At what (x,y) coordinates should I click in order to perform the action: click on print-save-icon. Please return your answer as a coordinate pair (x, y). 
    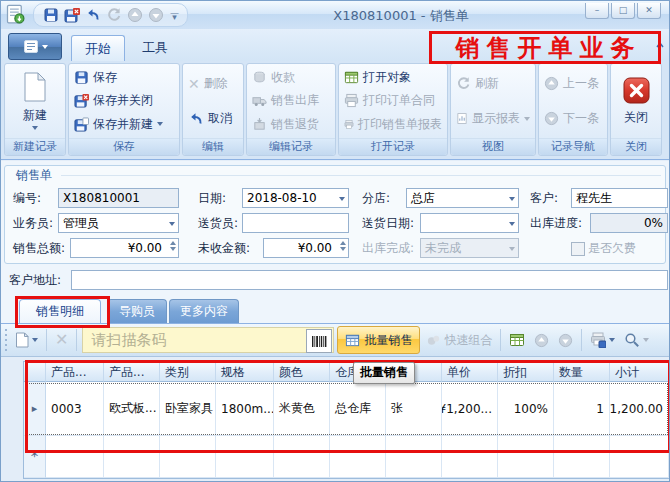
    Looking at the image, I should click on (598, 340).